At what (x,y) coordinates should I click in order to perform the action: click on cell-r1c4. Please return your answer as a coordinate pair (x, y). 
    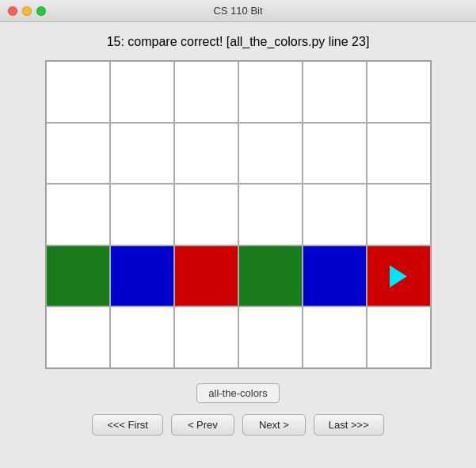
    Looking at the image, I should click on (271, 92).